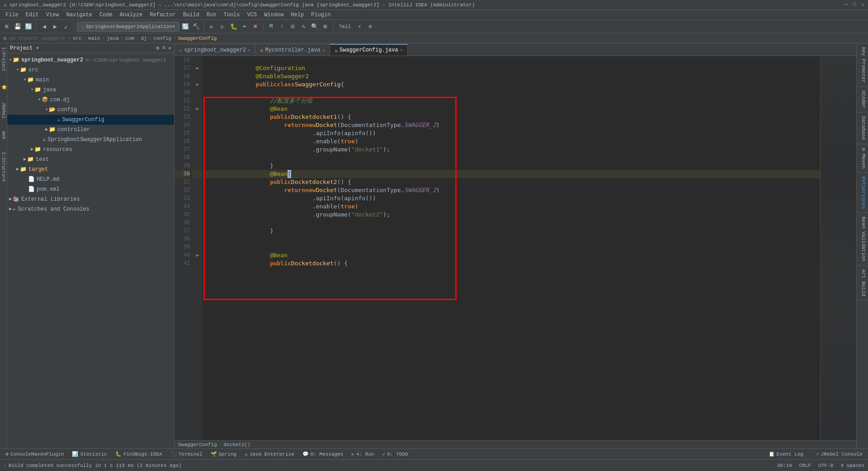  What do you see at coordinates (324, 50) in the screenshot?
I see `tab-close-mycontroller: ✕` at bounding box center [324, 50].